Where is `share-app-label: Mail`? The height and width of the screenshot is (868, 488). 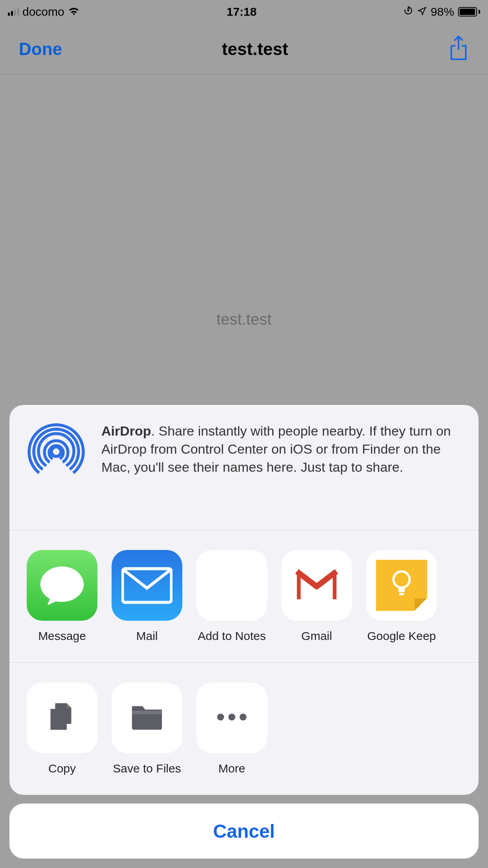
share-app-label: Mail is located at coordinates (147, 636).